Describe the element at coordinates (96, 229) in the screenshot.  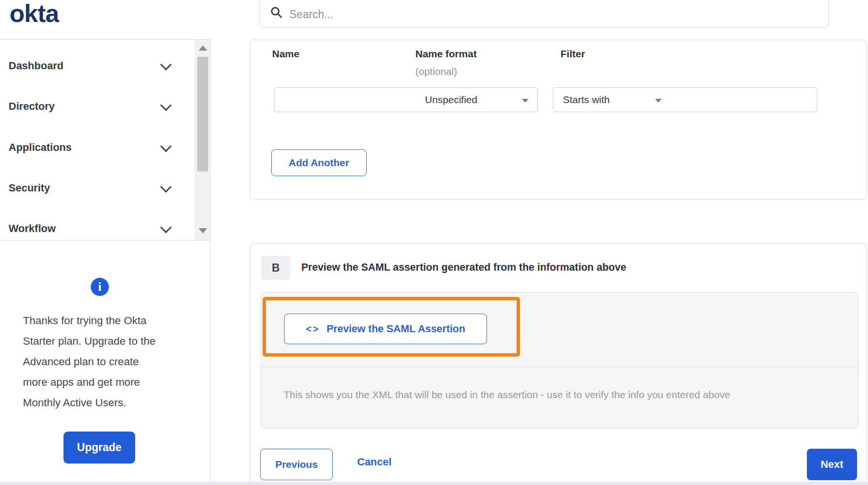
I see `sidebar-item-workflow: Workflow` at that location.